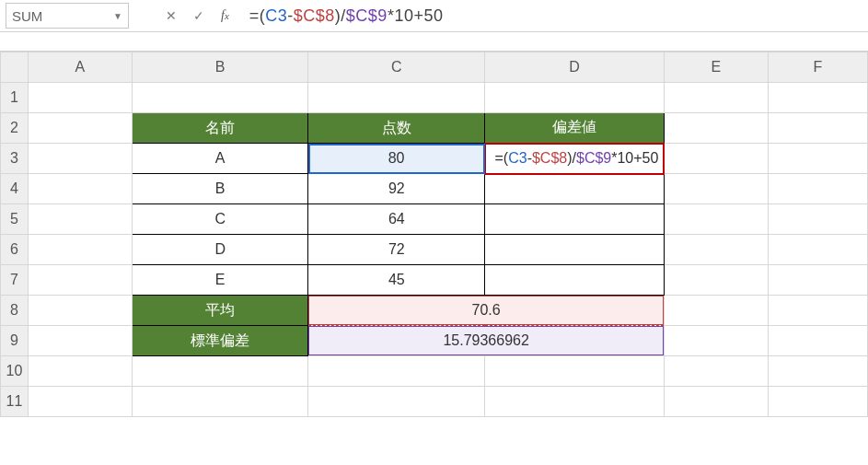  What do you see at coordinates (15, 401) in the screenshot?
I see `row-header-11: 11` at bounding box center [15, 401].